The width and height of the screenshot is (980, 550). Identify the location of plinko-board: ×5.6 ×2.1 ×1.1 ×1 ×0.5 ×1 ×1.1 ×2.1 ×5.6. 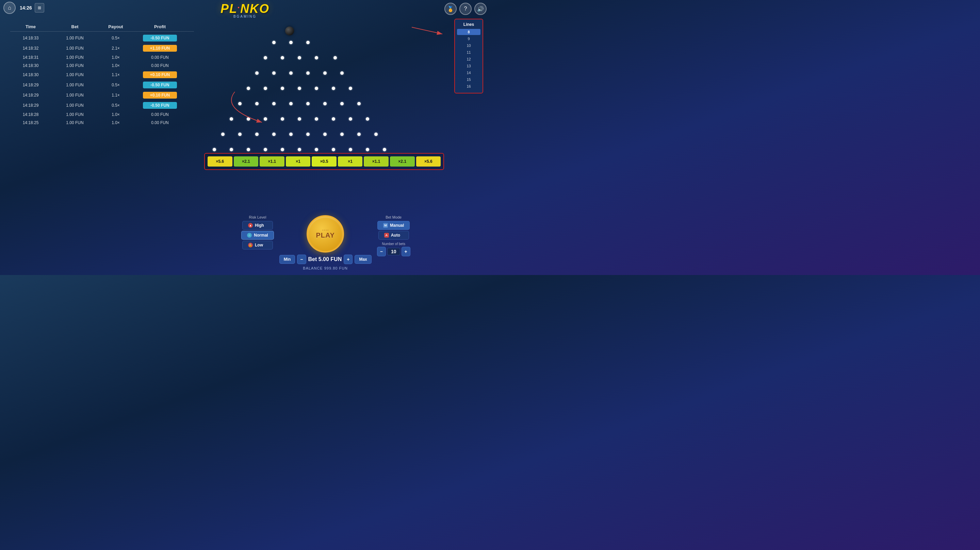
(324, 104).